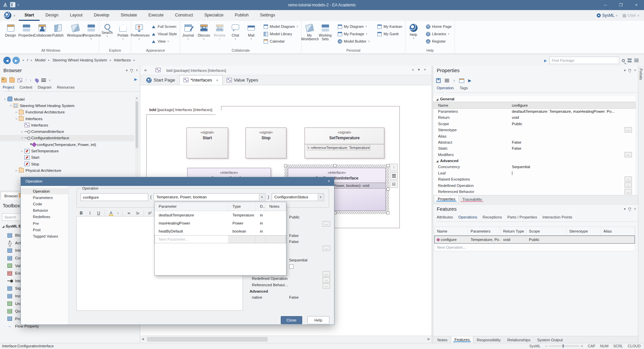  What do you see at coordinates (58, 35) in the screenshot?
I see `ribbon-button-publish: Publish` at bounding box center [58, 35].